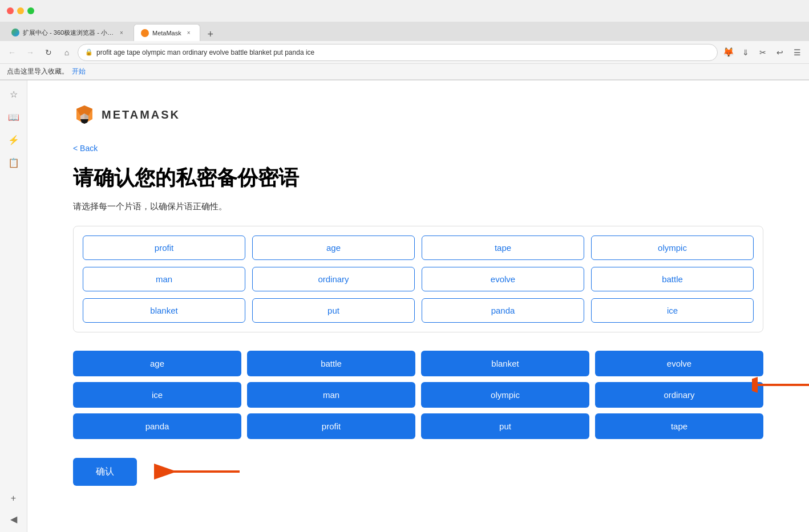  Describe the element at coordinates (167, 33) in the screenshot. I see `tab-metamask-label: MetaMask` at that location.